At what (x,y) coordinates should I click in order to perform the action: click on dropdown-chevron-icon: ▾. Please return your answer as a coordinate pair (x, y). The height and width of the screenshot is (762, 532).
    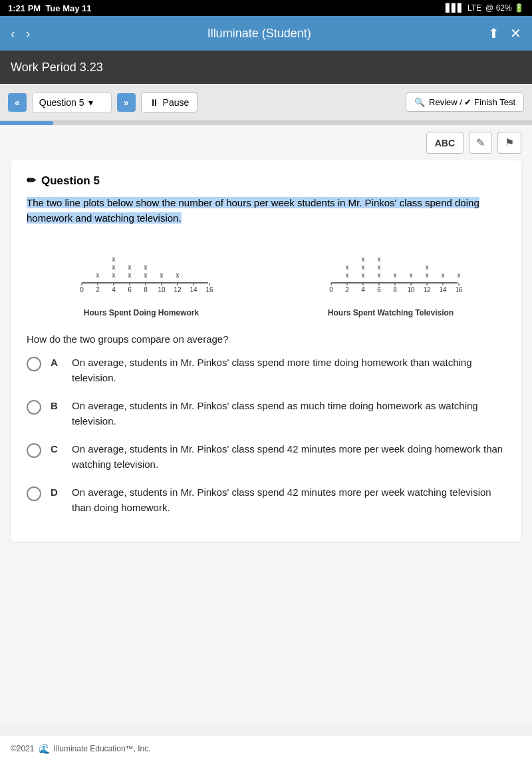
    Looking at the image, I should click on (90, 102).